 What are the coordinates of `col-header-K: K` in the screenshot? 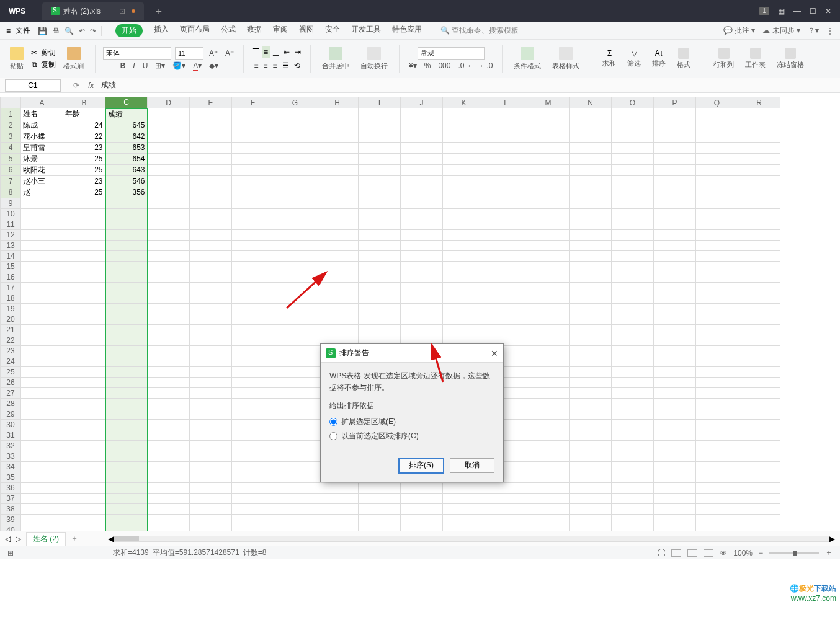 It's located at (464, 103).